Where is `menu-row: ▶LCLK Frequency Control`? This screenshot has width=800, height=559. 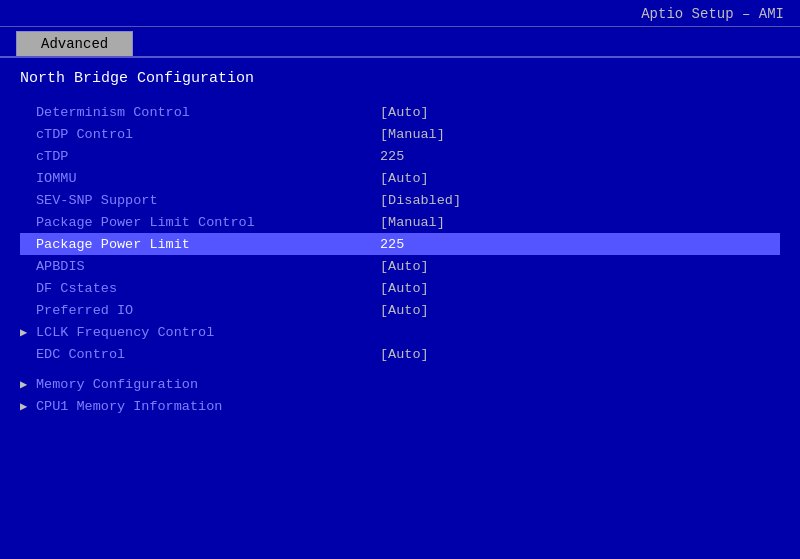 menu-row: ▶LCLK Frequency Control is located at coordinates (400, 332).